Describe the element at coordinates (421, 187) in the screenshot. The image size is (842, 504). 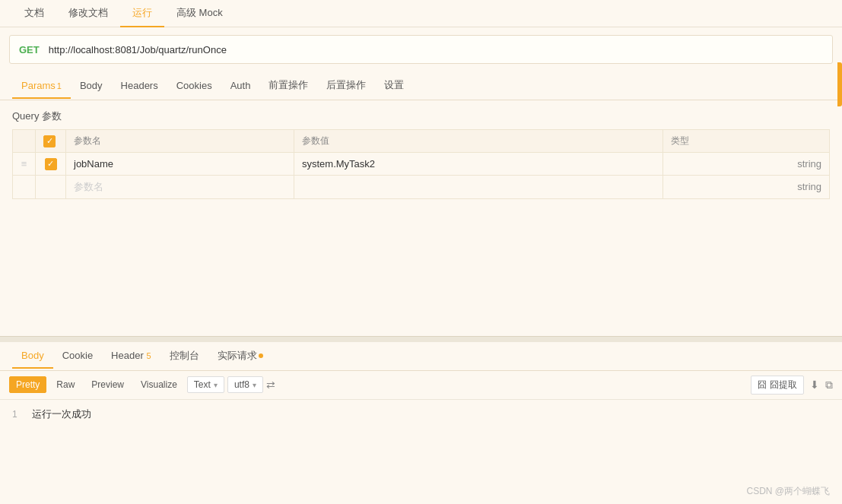
I see `table-row: 参数名 string` at that location.